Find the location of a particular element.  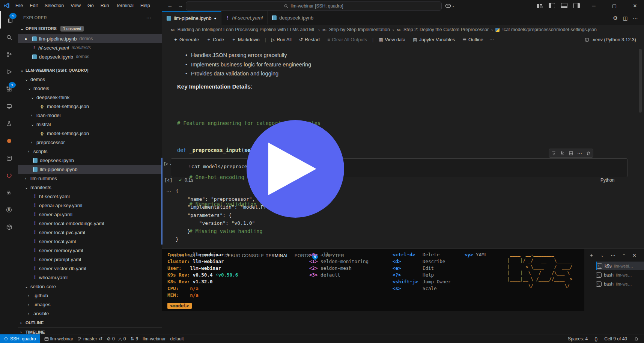

editor-scrollbar is located at coordinates (640, 81).